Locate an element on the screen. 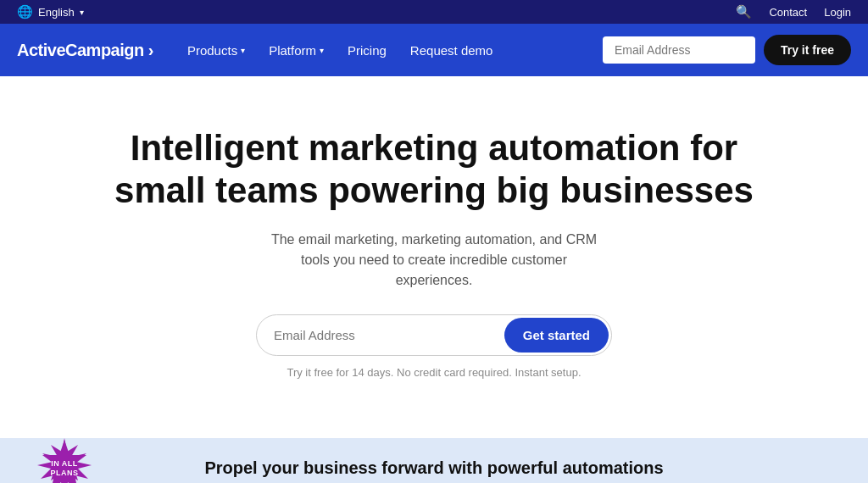  logo: ActiveCampaign › is located at coordinates (85, 51).